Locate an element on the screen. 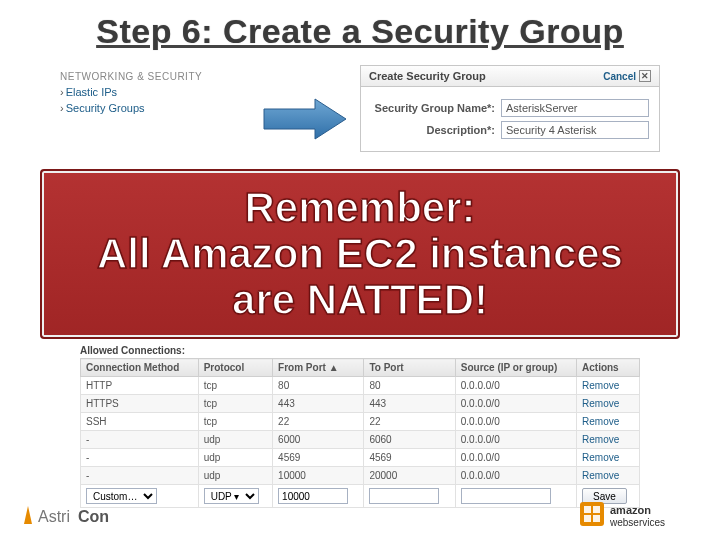 Image resolution: width=720 pixels, height=540 pixels. dialog-close: Cancel ✕ is located at coordinates (627, 76).